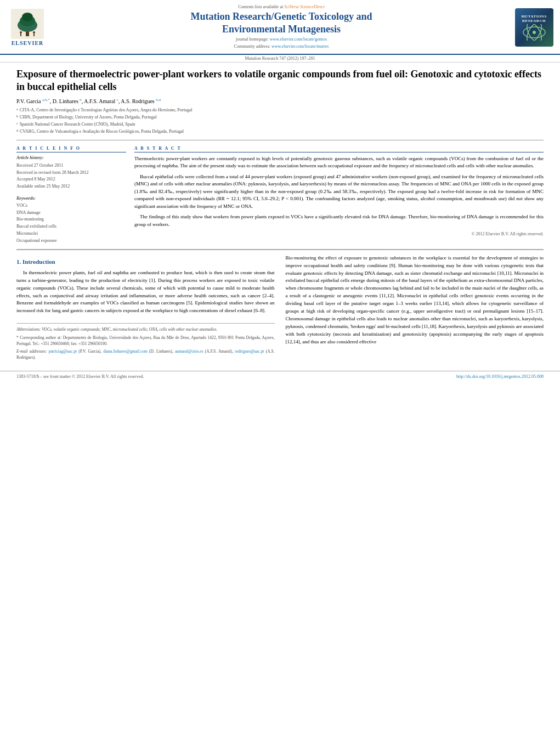 This screenshot has height=741, width=560. I want to click on journal-center-info: Contents lists available at SciVerse Sci…, so click(281, 27).